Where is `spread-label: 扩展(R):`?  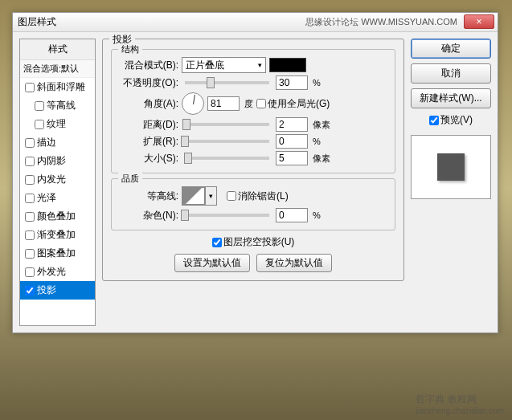
spread-label: 扩展(R): is located at coordinates (148, 141).